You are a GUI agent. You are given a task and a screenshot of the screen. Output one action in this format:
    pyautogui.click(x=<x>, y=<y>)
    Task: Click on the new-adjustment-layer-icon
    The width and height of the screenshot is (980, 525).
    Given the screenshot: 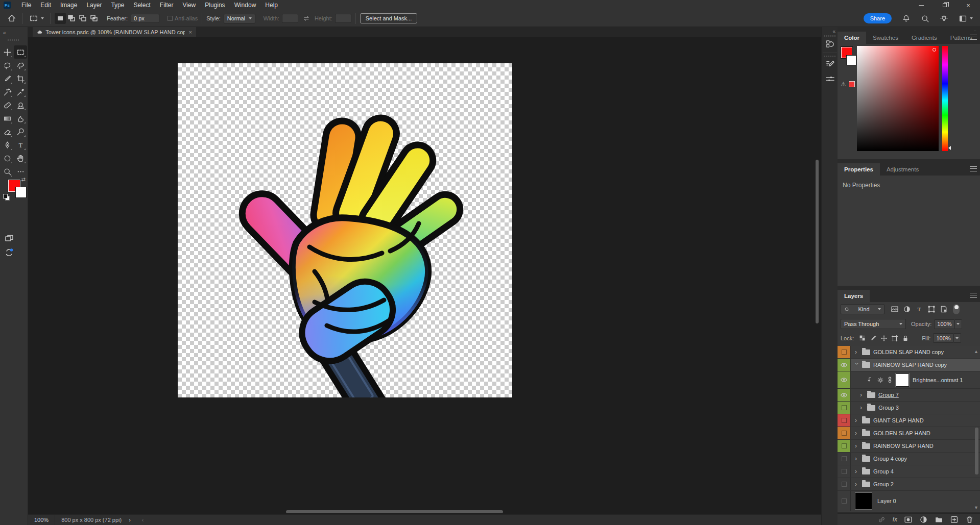 What is the action you would take?
    pyautogui.click(x=923, y=519)
    